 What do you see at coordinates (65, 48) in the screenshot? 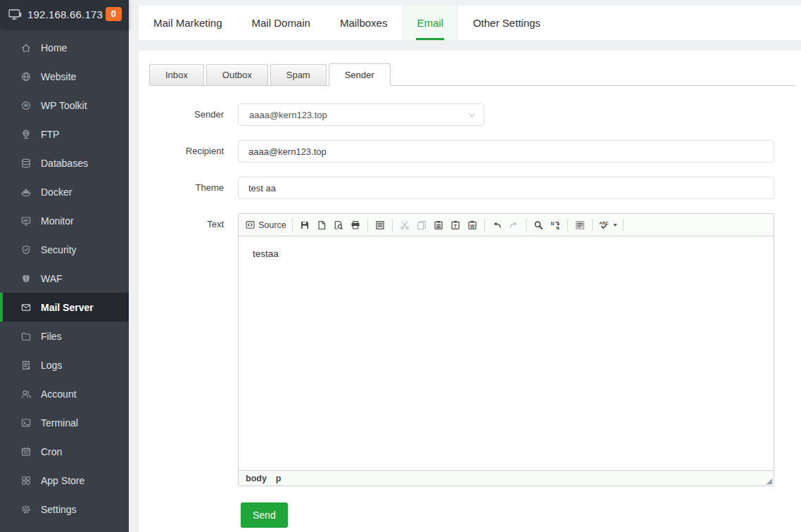
I see `sidebar-item-home: Home` at bounding box center [65, 48].